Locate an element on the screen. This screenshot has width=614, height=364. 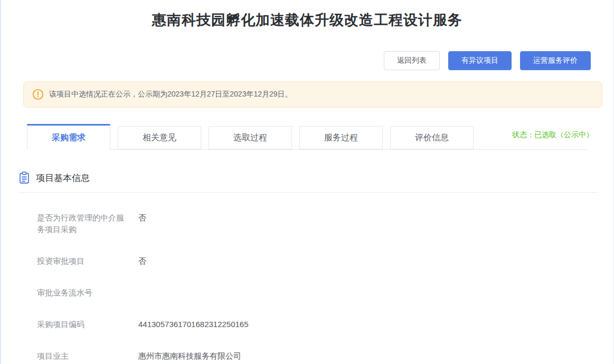
field-row-project-owner: 项目业主 惠州市惠南科技服务有限公司 is located at coordinates (315, 356).